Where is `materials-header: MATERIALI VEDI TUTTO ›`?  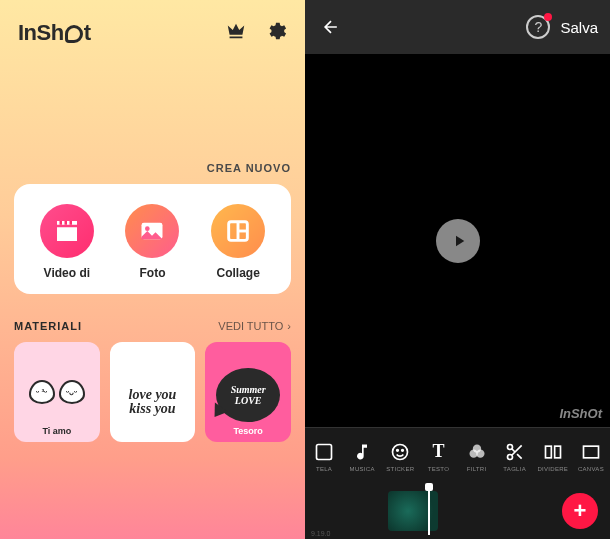
materials-header: MATERIALI VEDI TUTTO › is located at coordinates (152, 326).